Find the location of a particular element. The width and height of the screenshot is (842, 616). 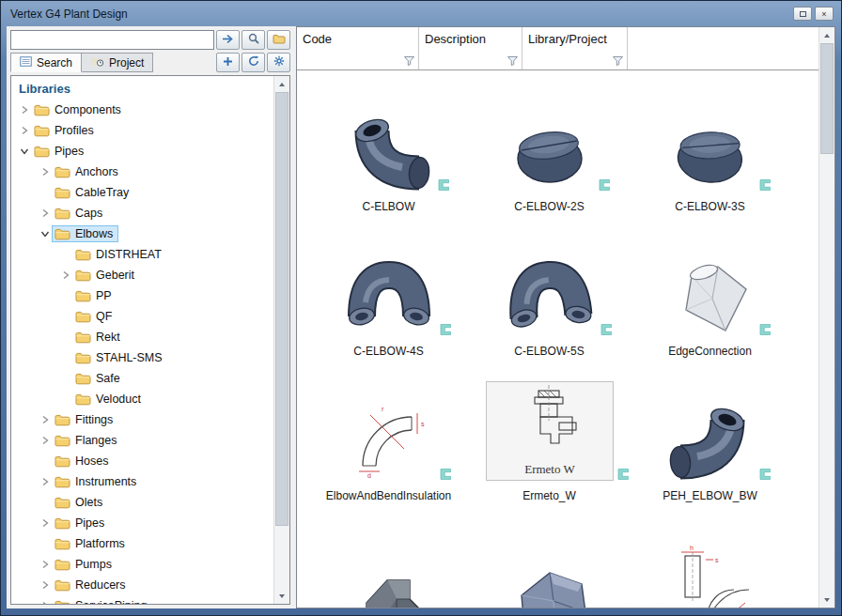

refresh-button is located at coordinates (254, 62).